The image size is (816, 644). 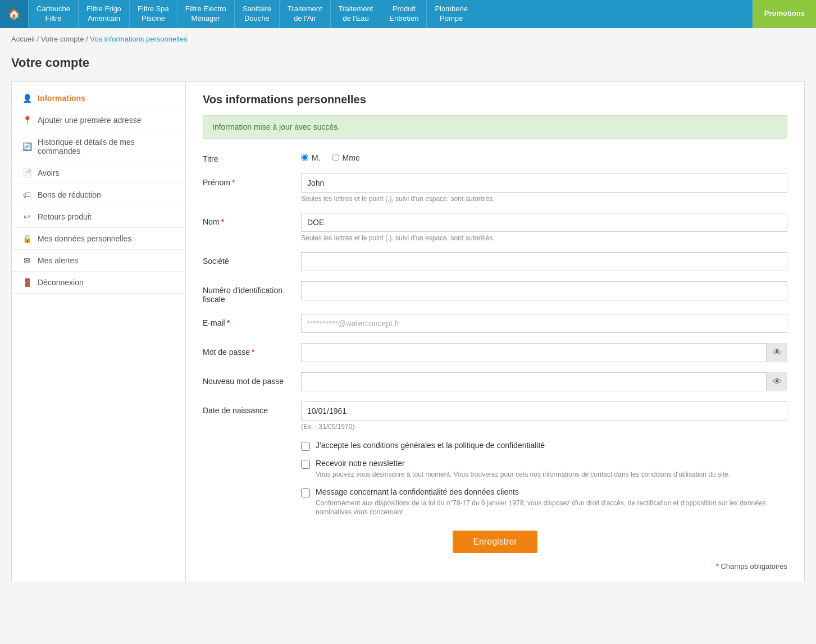 I want to click on retours-icon: ↩, so click(x=27, y=217).